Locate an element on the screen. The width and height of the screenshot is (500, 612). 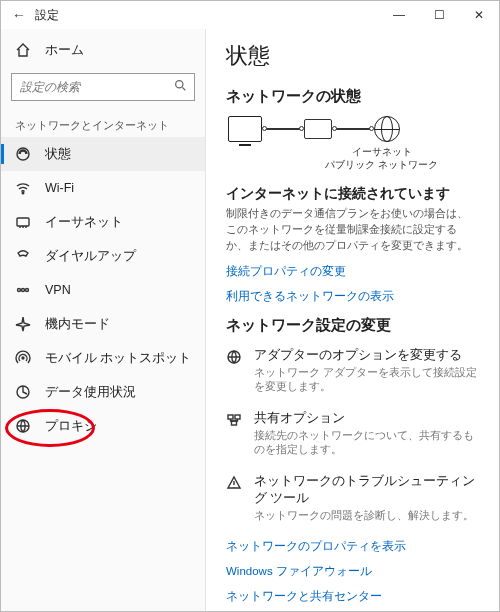
sidebar-item-vpn: VPN is located at coordinates (103, 290).